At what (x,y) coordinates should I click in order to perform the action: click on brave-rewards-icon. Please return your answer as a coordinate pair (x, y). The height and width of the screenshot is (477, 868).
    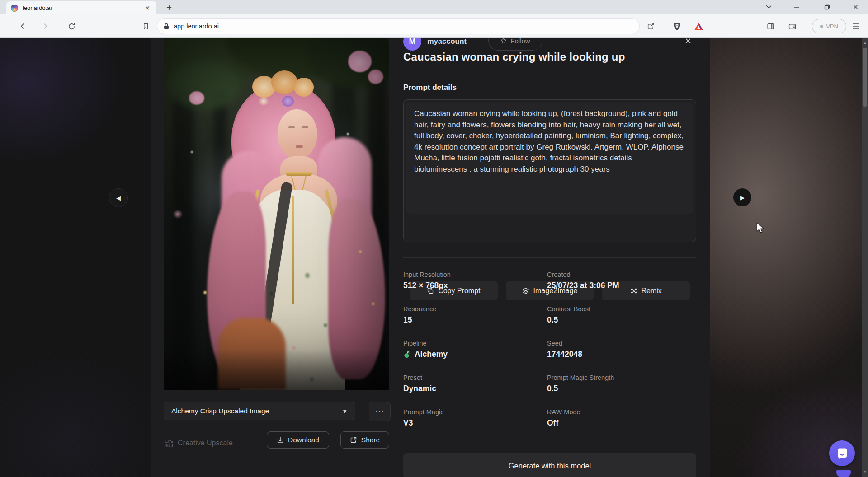
    Looking at the image, I should click on (698, 26).